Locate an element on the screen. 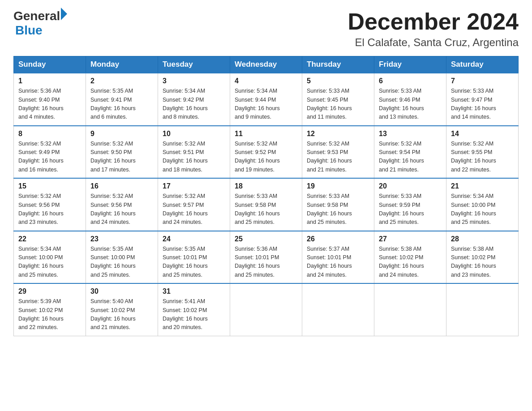 The image size is (532, 411). day-number: 20 is located at coordinates (410, 186).